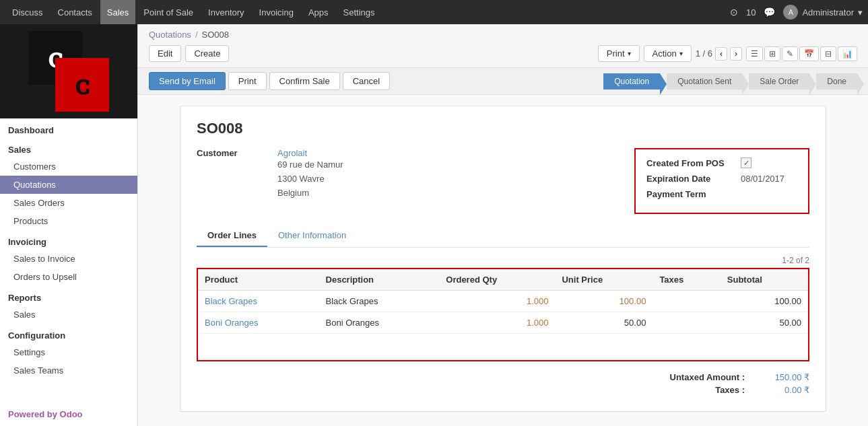 Image resolution: width=868 pixels, height=426 pixels. What do you see at coordinates (69, 203) in the screenshot?
I see `sidebar-item-sales-orders: Sales Orders` at bounding box center [69, 203].